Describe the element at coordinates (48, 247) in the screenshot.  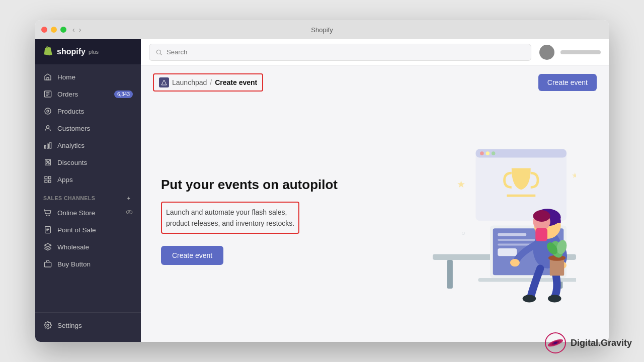
I see `wholesale-icon` at that location.